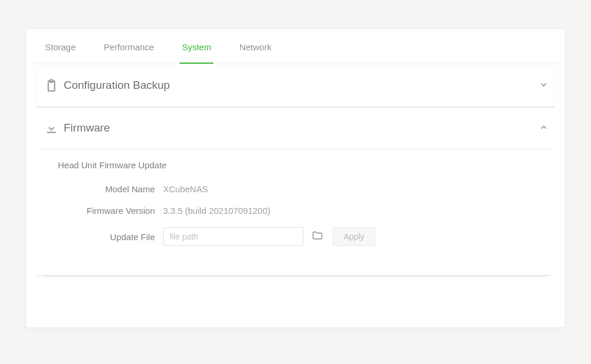  I want to click on folder-icon, so click(317, 237).